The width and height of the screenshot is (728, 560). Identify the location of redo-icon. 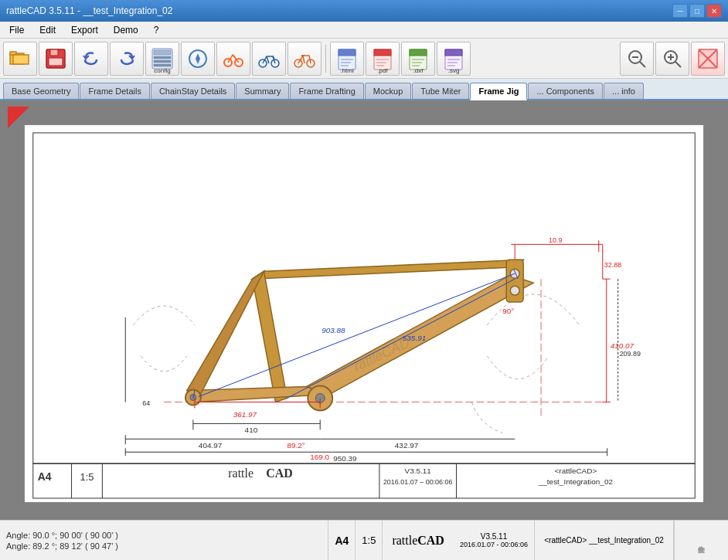
(127, 59).